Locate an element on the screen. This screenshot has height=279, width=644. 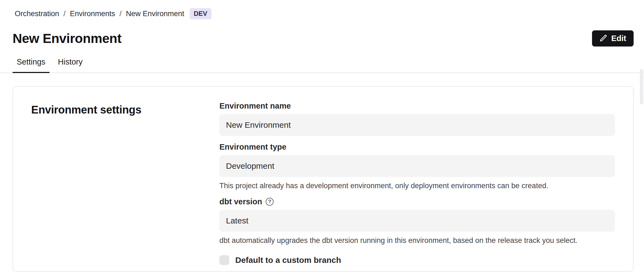
environment-name-label-text: Environment name is located at coordinates (255, 106).